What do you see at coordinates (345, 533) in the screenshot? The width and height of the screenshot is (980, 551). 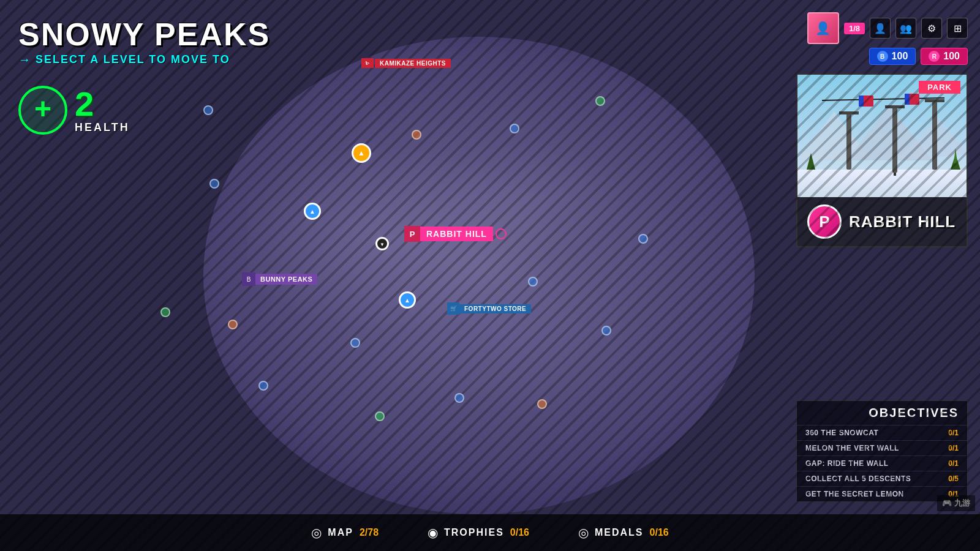 I see `bottom-map: ◎ MAP 2/78` at bounding box center [345, 533].